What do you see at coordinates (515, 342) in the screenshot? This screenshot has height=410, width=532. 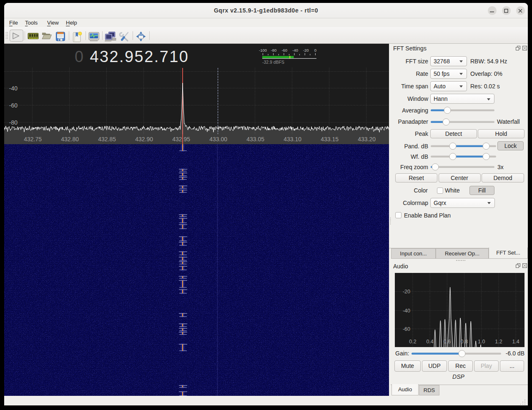 I see `svg-text: 1.4` at bounding box center [515, 342].